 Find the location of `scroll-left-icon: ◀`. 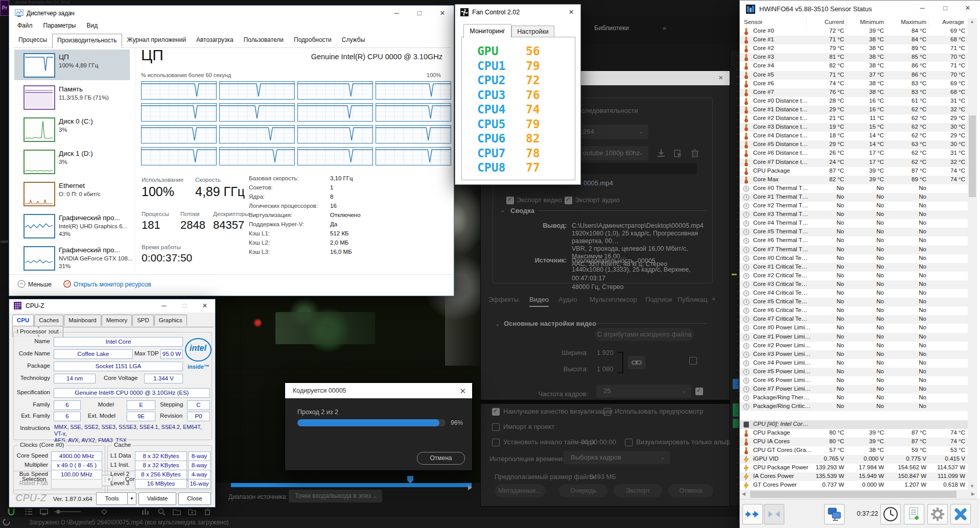

scroll-left-icon: ◀ is located at coordinates (744, 494).